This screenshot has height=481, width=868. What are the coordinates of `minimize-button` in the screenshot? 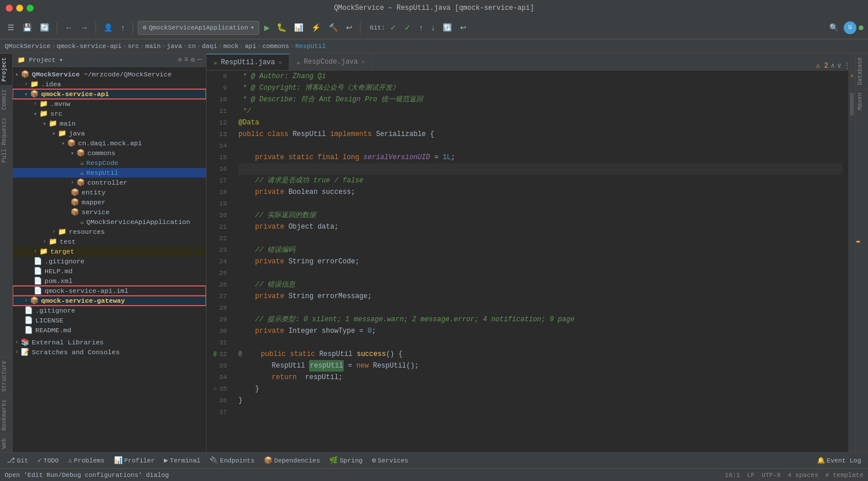 It's located at (20, 8).